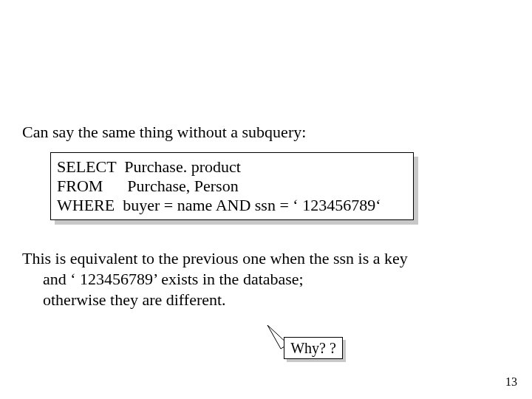 Image resolution: width=532 pixels, height=399 pixels. What do you see at coordinates (232, 186) in the screenshot?
I see `code-line-2: FROM Purchase, Person` at bounding box center [232, 186].